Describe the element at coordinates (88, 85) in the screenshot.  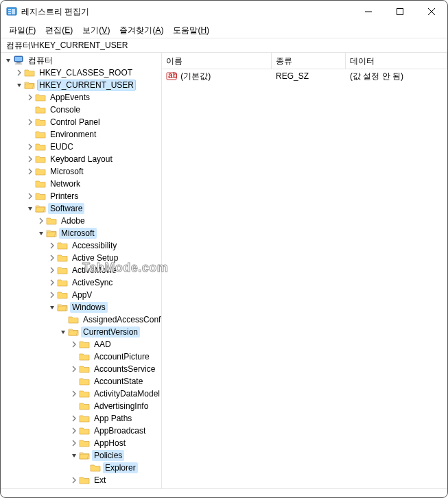
I see `tree-node-hkcu: HKEY_CURRENT_USER` at that location.